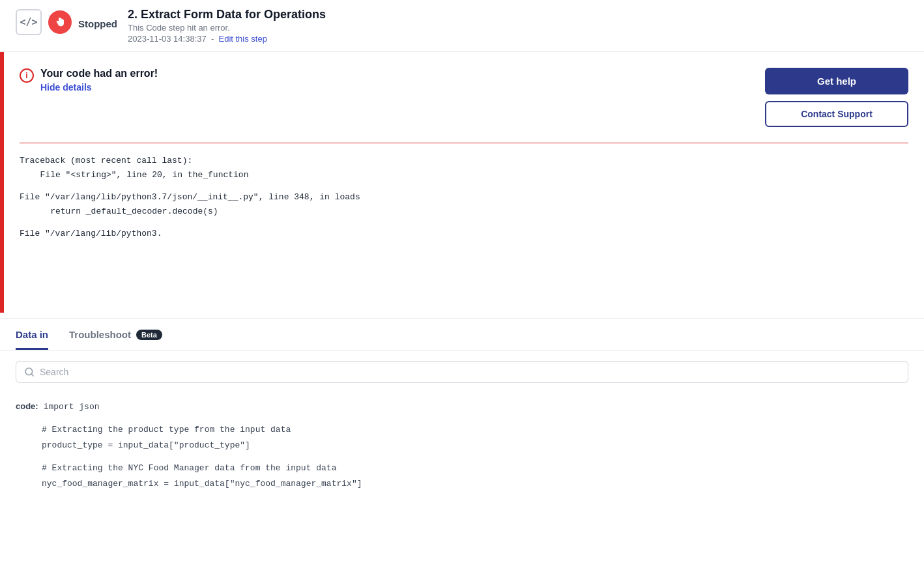  What do you see at coordinates (464, 143) in the screenshot?
I see `error-divider` at bounding box center [464, 143].